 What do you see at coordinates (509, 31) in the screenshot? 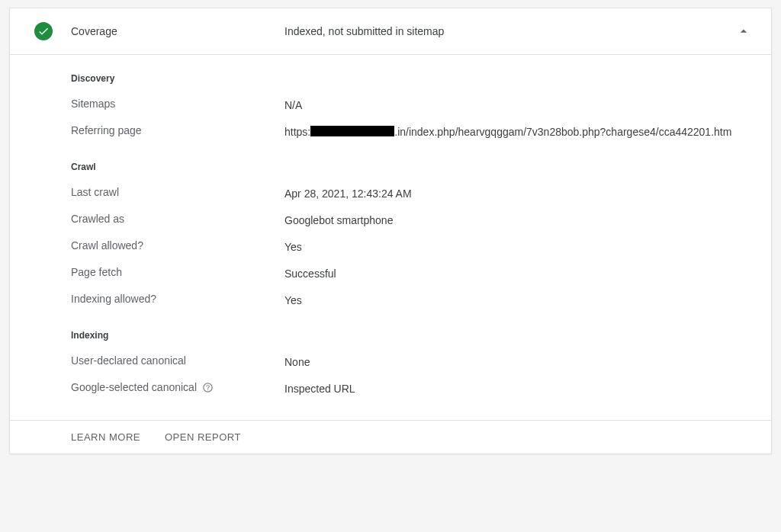
I see `header-status: Indexed, not submitted in sitemap` at bounding box center [509, 31].